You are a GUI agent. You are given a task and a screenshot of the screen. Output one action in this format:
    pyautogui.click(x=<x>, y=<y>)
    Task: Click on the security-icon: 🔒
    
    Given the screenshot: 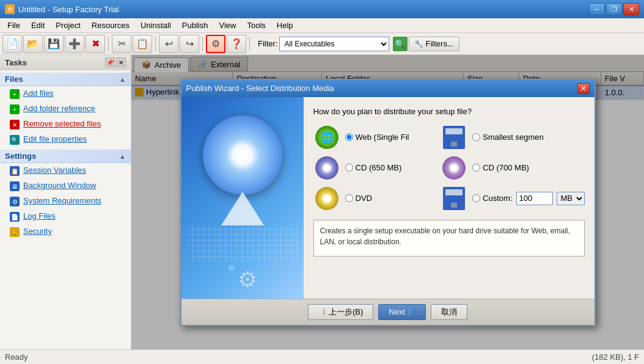 What is the action you would take?
    pyautogui.click(x=15, y=232)
    